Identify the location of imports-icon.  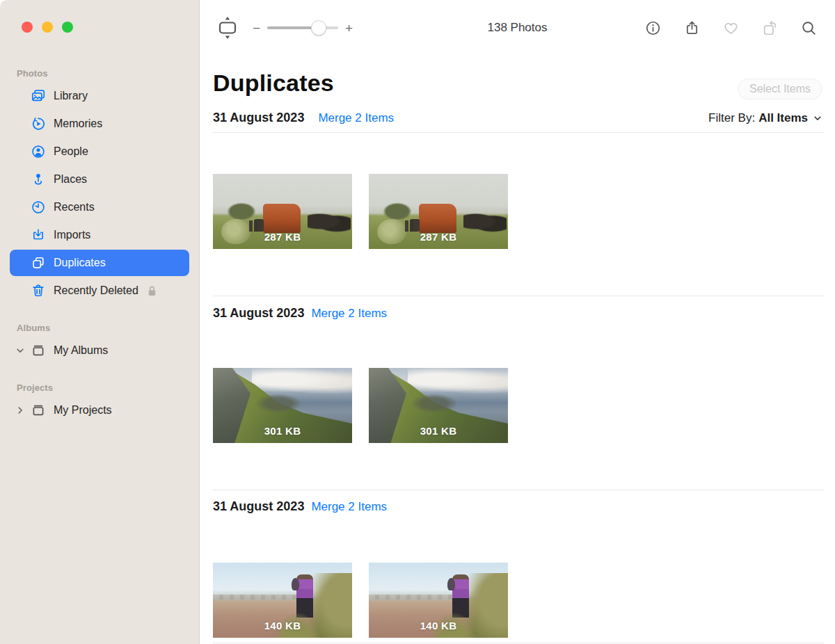
(38, 235).